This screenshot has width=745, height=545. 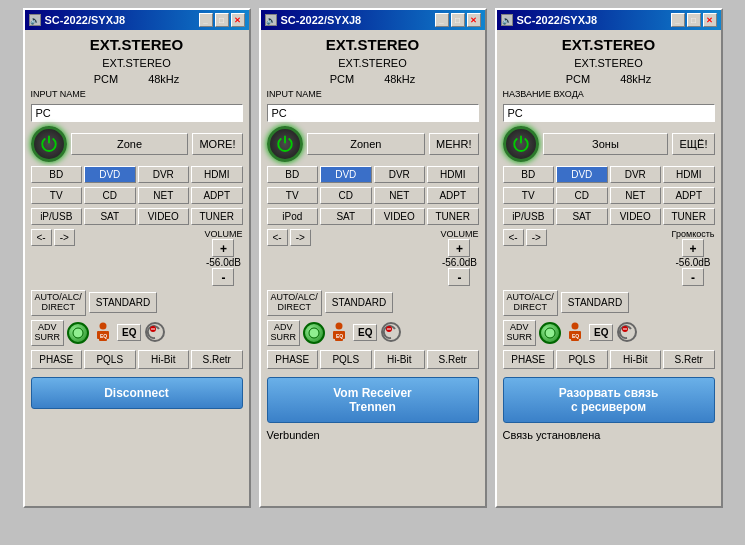 I want to click on more-button: ЕЩЁ!, so click(x=693, y=144).